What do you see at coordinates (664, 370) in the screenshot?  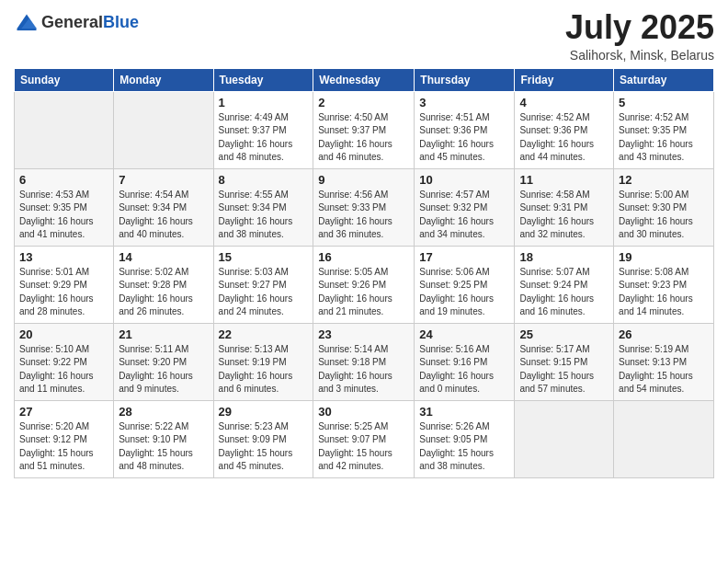 I see `day-info: Sunrise: 5:19 AM Sunset: 9:13 PM Dayligh…` at bounding box center [664, 370].